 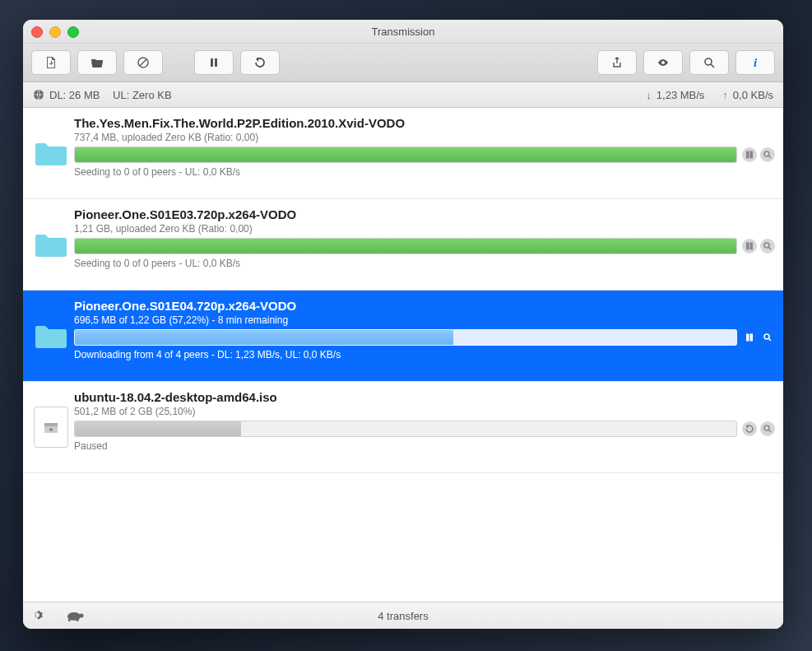 I want to click on window-title: Transmission, so click(x=403, y=31).